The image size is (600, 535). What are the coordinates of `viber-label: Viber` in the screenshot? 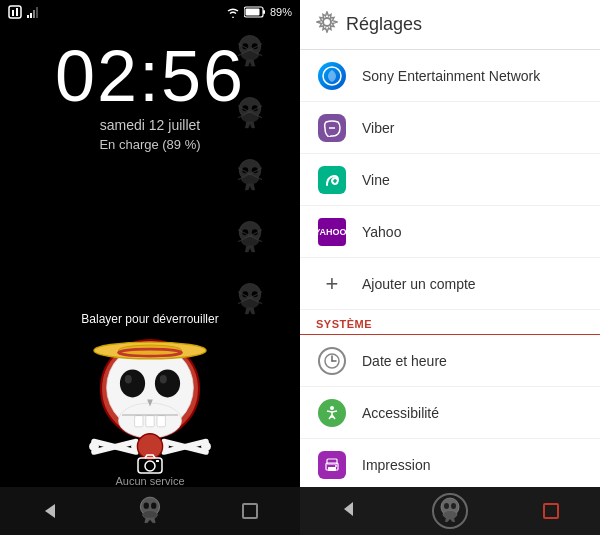 It's located at (378, 128).